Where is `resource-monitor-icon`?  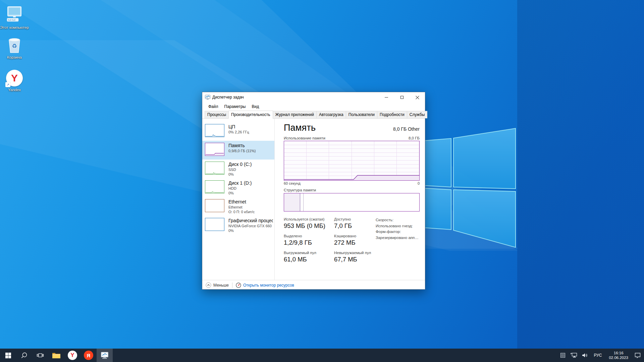 resource-monitor-icon is located at coordinates (238, 285).